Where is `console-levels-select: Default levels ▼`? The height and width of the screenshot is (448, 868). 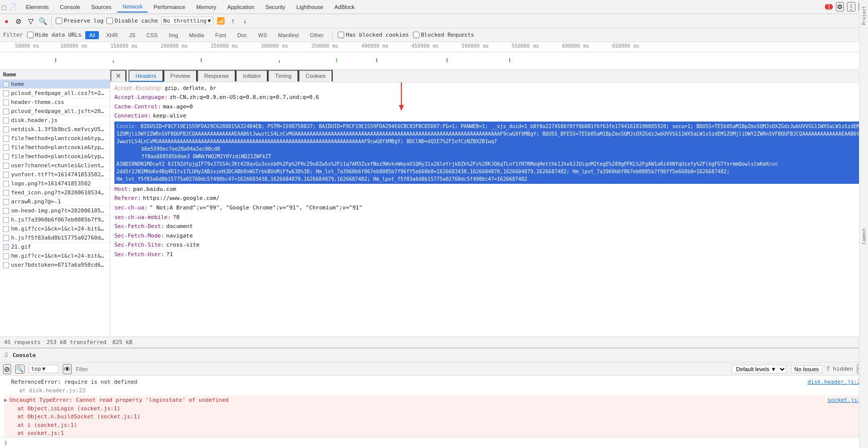 console-levels-select: Default levels ▼ is located at coordinates (759, 369).